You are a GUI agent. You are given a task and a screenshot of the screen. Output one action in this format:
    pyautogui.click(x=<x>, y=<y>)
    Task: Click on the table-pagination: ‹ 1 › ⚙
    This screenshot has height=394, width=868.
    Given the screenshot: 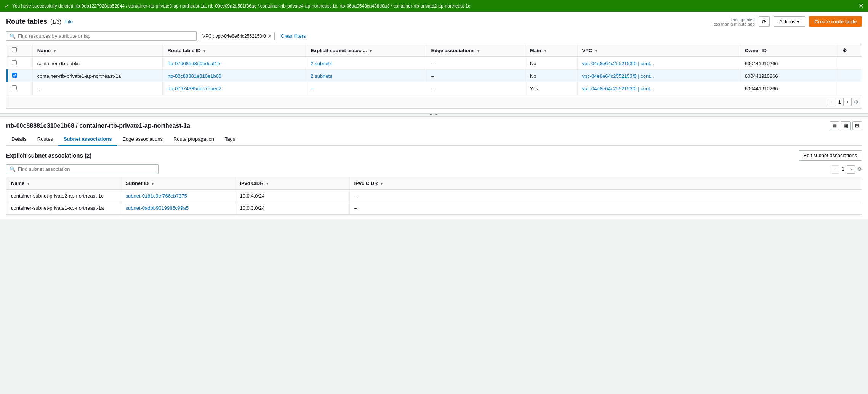 What is the action you would take?
    pyautogui.click(x=434, y=101)
    